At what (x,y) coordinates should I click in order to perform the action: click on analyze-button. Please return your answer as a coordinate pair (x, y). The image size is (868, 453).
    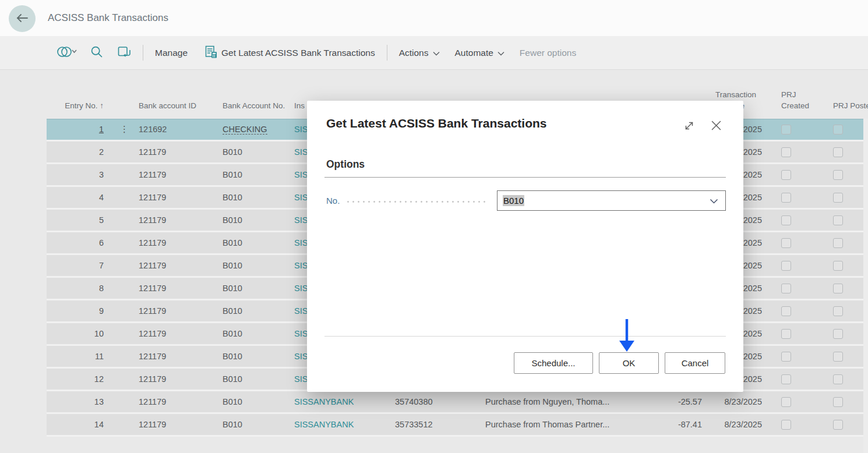
    Looking at the image, I should click on (125, 52).